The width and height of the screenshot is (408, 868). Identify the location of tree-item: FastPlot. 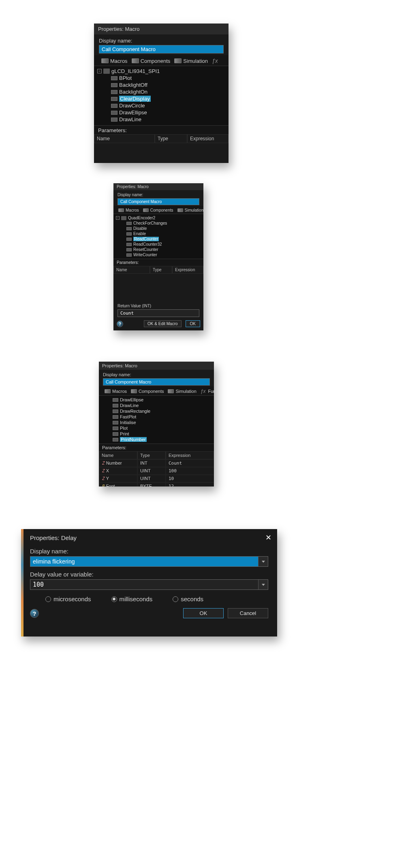
(156, 417).